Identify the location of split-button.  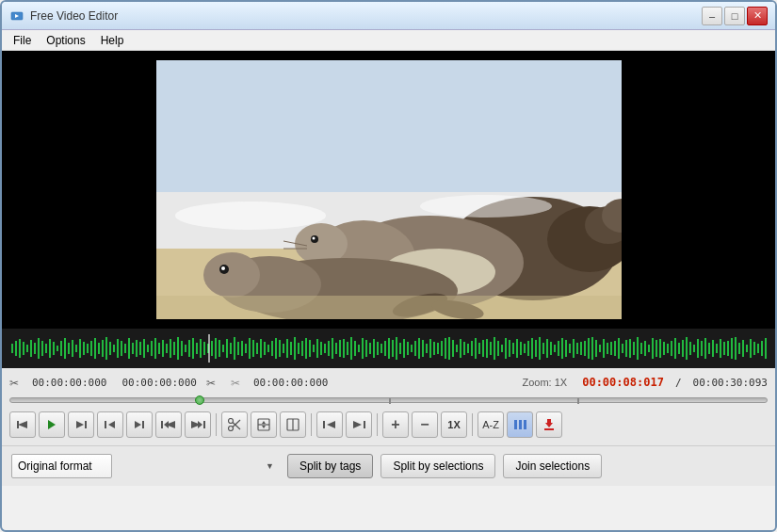
(293, 425).